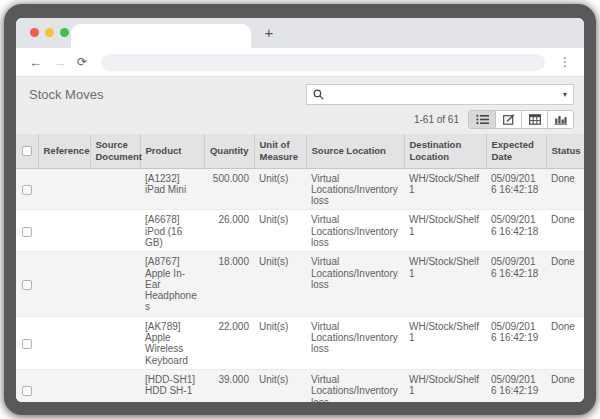  Describe the element at coordinates (66, 94) in the screenshot. I see `page-title: Stock Moves` at that location.